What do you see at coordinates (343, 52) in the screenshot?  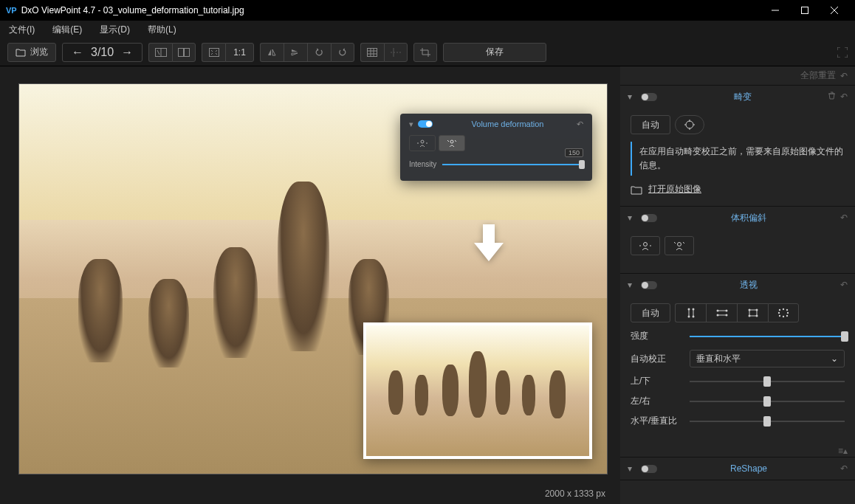 I see `rotate-right-icon` at bounding box center [343, 52].